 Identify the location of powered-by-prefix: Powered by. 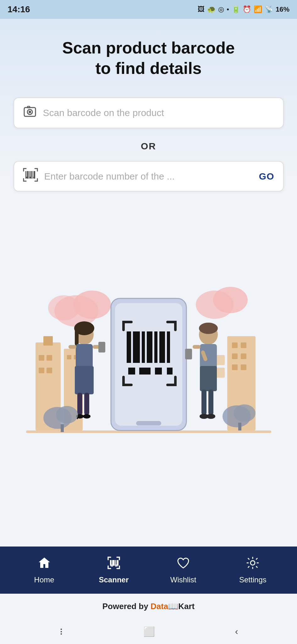
(126, 606).